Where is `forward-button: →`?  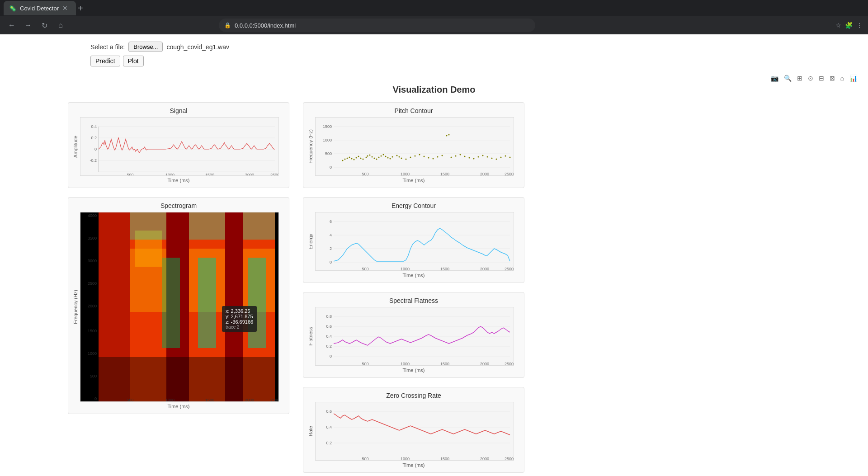 forward-button: → is located at coordinates (28, 25).